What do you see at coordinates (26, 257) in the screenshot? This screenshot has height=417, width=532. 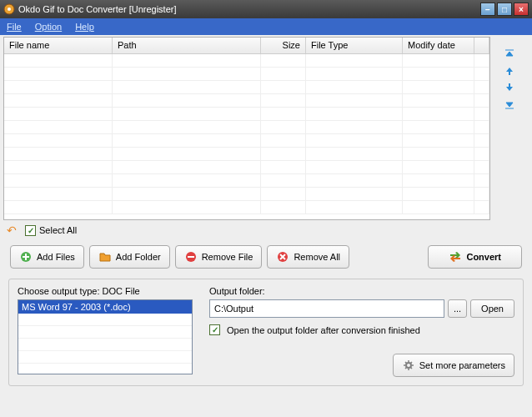 I see `plus-icon` at bounding box center [26, 257].